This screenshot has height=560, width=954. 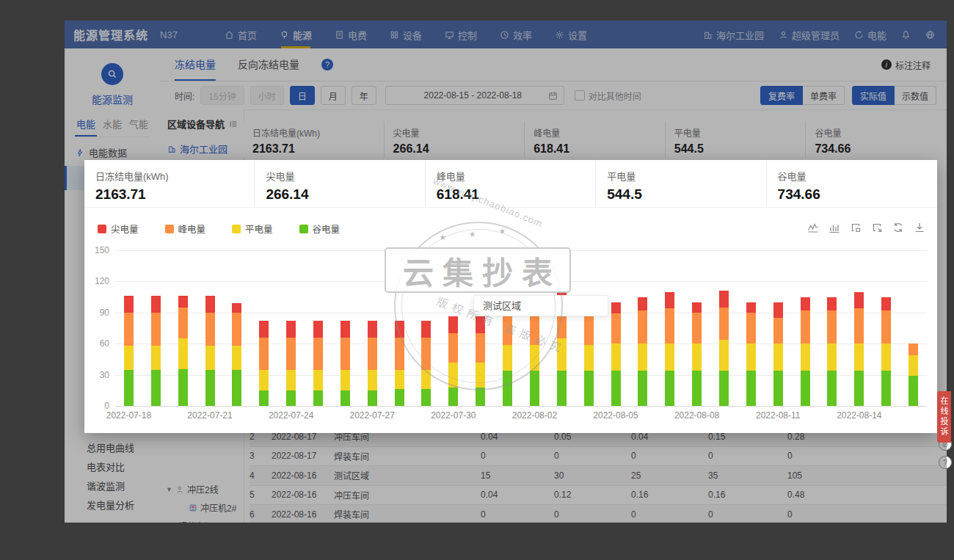 What do you see at coordinates (920, 228) in the screenshot?
I see `download-icon` at bounding box center [920, 228].